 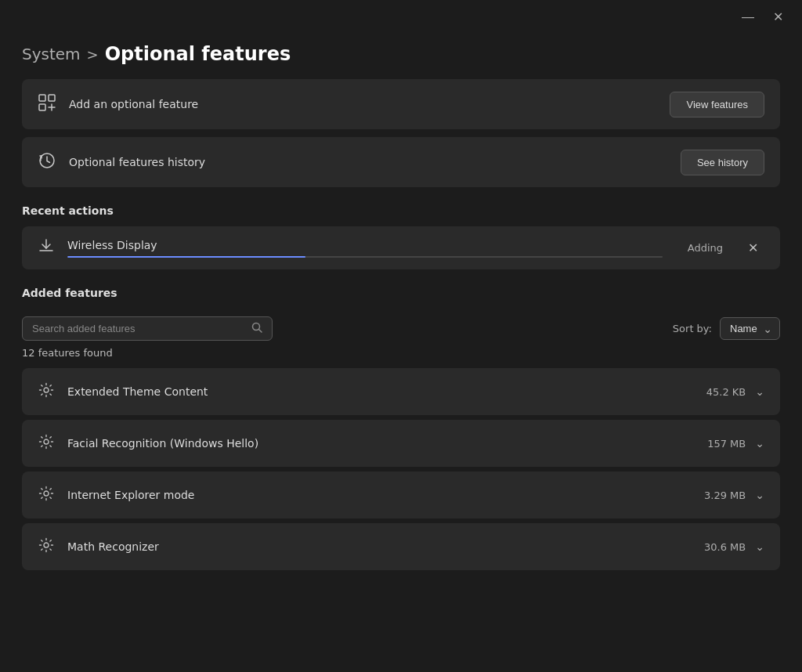 What do you see at coordinates (401, 162) in the screenshot?
I see `feature-history-card: Optional features history See history` at bounding box center [401, 162].